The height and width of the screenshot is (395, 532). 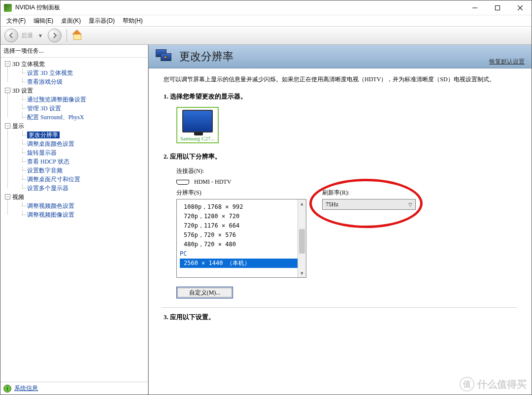 What do you see at coordinates (302, 273) in the screenshot?
I see `scroll-down-icon: ▼` at bounding box center [302, 273].